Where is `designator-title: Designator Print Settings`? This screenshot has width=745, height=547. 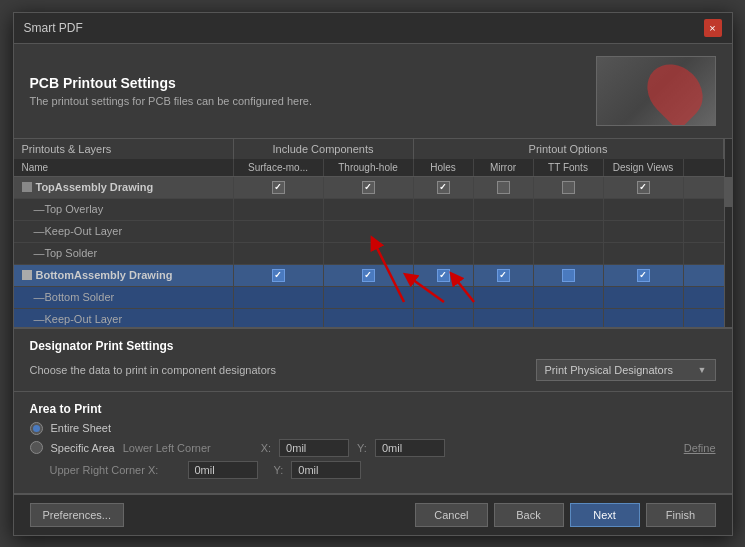
designator-title: Designator Print Settings is located at coordinates (373, 346).